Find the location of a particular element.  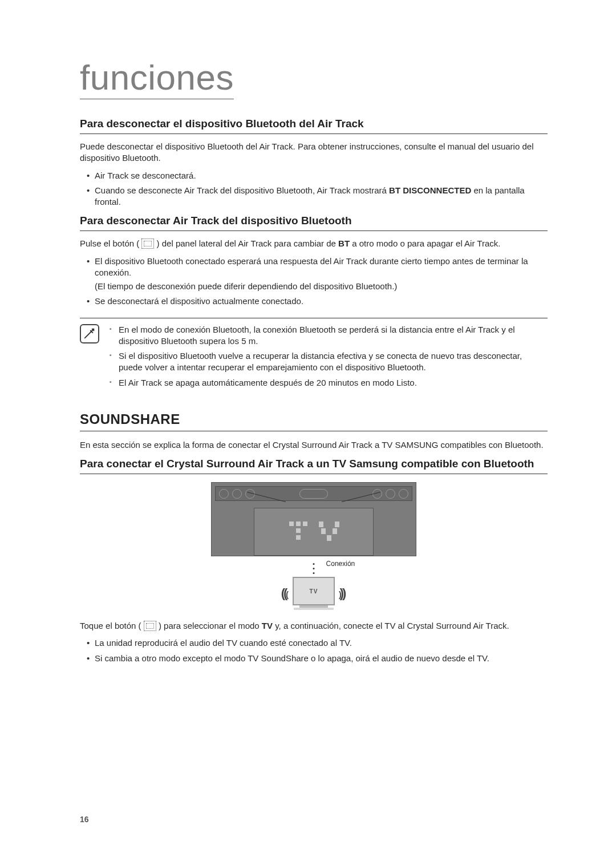

list-item: El dispositivo Bluetooth conectado esper… is located at coordinates (317, 267).